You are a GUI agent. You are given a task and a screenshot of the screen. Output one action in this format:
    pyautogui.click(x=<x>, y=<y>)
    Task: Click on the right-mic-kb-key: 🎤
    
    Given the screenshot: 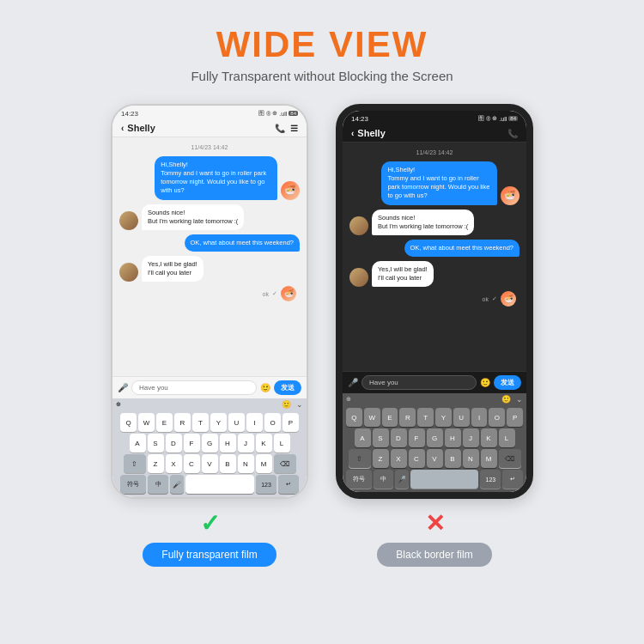 What is the action you would take?
    pyautogui.click(x=402, y=479)
    